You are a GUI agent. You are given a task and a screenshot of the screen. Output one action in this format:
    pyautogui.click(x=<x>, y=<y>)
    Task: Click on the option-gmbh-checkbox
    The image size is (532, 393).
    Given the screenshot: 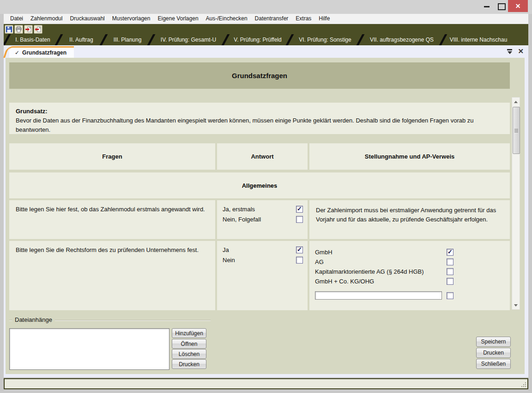 What is the action you would take?
    pyautogui.click(x=450, y=252)
    